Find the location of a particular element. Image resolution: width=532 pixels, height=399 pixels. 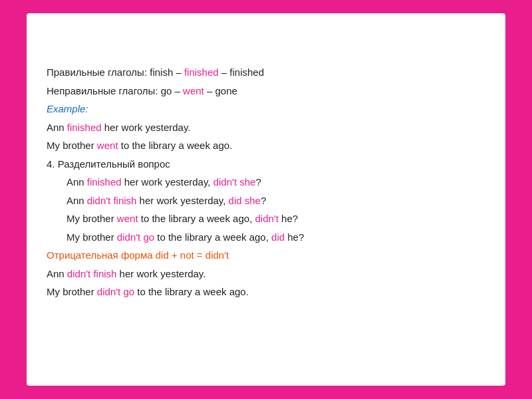

slide-title is located at coordinates (266, 39).